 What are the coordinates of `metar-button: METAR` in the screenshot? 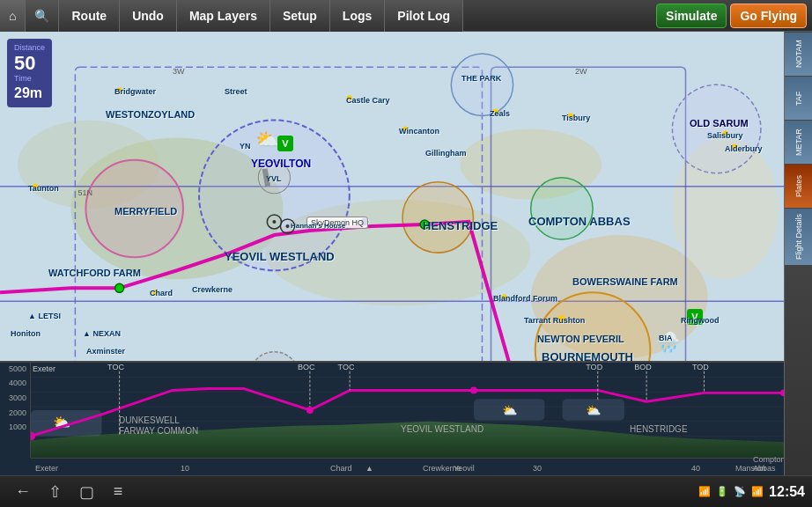 It's located at (799, 142).